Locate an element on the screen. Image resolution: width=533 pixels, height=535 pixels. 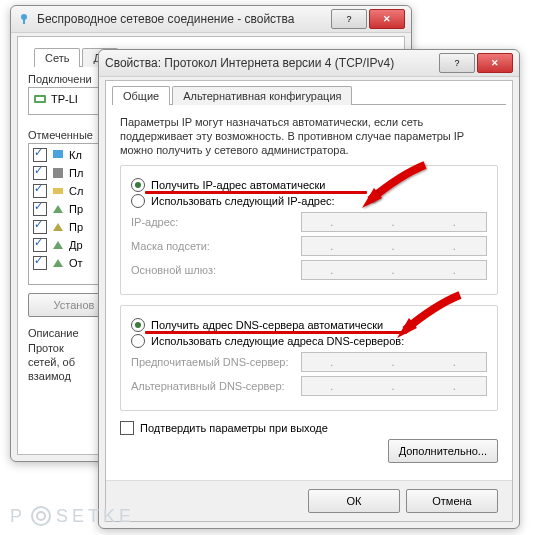
dns2-label: Альтернативный DNS-сервер: is located at coordinates (216, 386).